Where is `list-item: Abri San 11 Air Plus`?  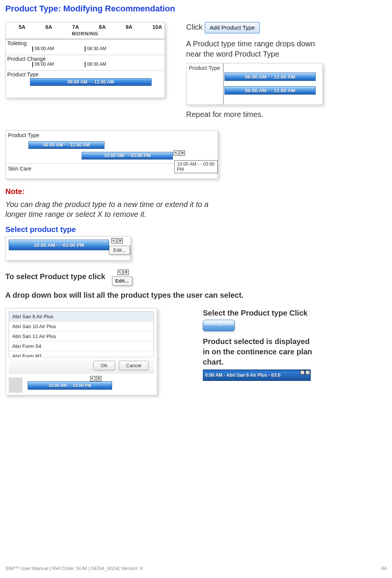 list-item: Abri San 11 Air Plus is located at coordinates (81, 336).